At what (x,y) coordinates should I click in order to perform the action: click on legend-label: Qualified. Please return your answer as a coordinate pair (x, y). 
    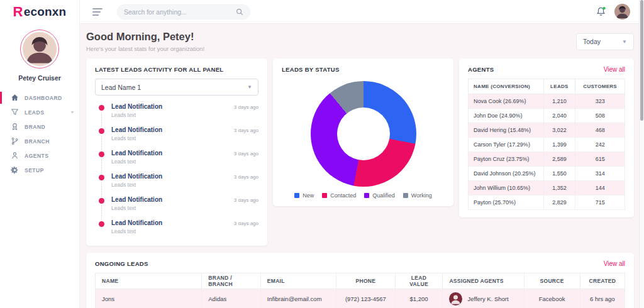
    Looking at the image, I should click on (384, 195).